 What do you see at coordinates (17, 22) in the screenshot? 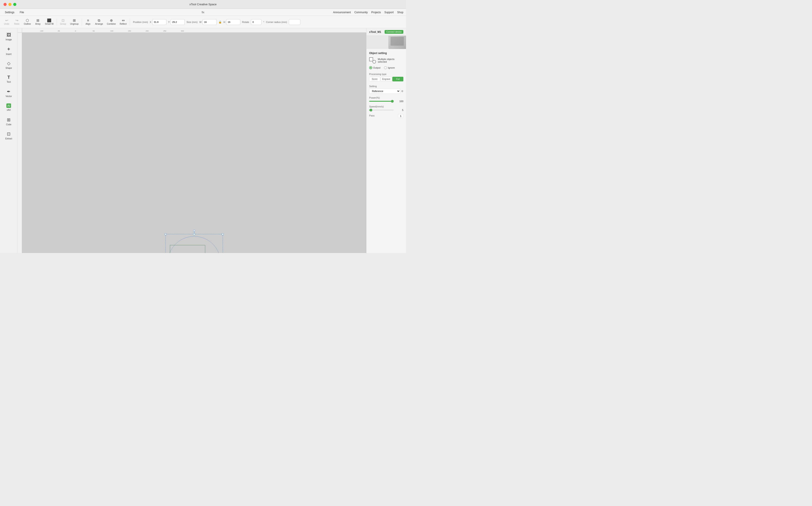
I see `redo-button: ↪ Redo` at bounding box center [17, 22].